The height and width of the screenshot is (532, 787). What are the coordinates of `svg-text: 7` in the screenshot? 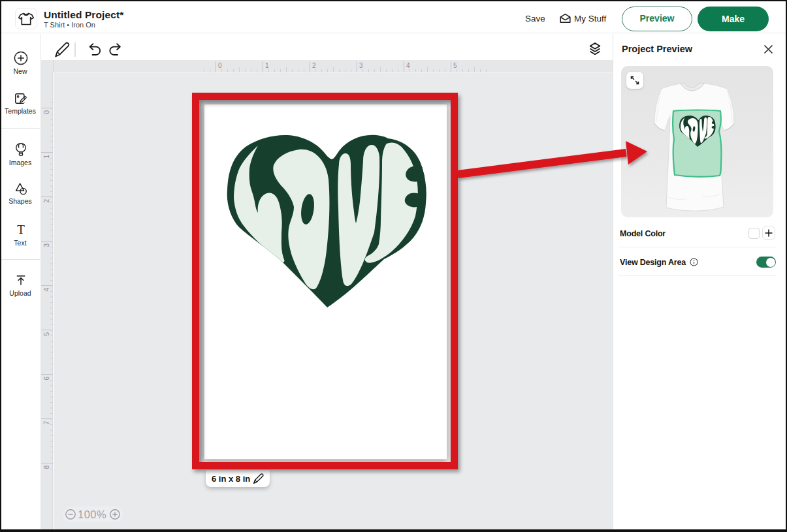 It's located at (47, 423).